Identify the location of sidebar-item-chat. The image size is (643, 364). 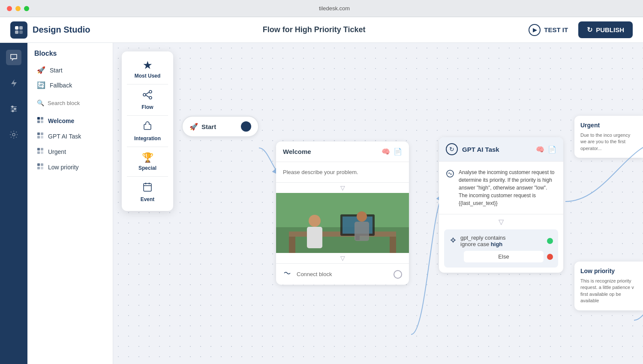
(14, 57).